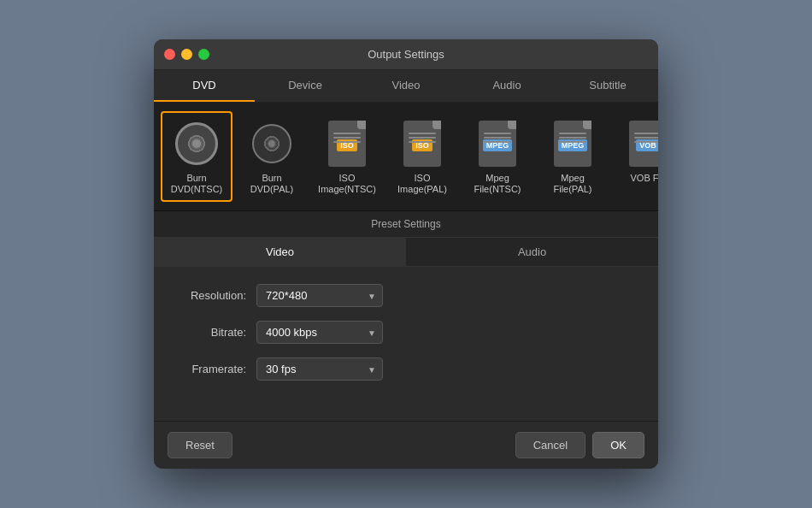 This screenshot has height=508, width=812. Describe the element at coordinates (422, 157) in the screenshot. I see `format-iso-pal: ISO ISO Image(PAL)` at that location.